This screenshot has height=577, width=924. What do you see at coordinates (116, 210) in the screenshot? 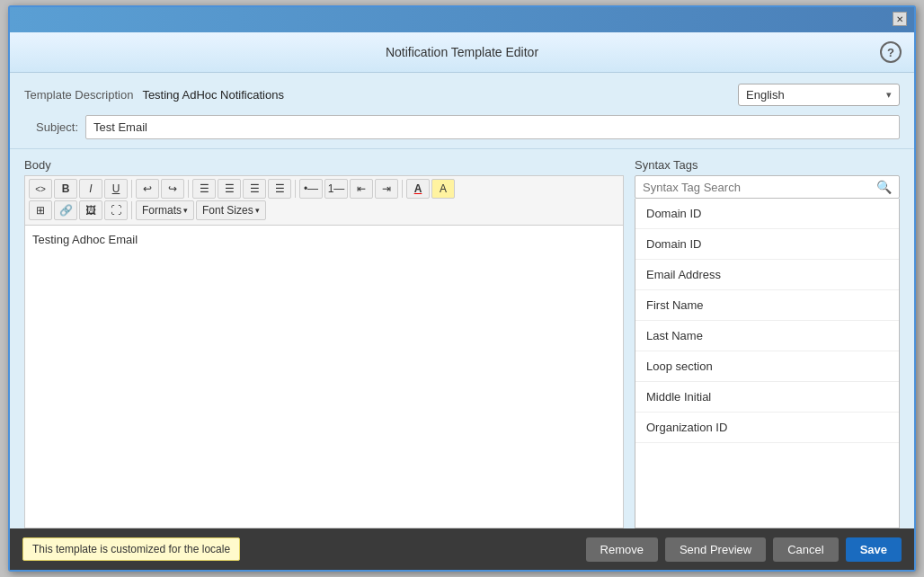
I see `fullscreen-button: ⛶` at bounding box center [116, 210].